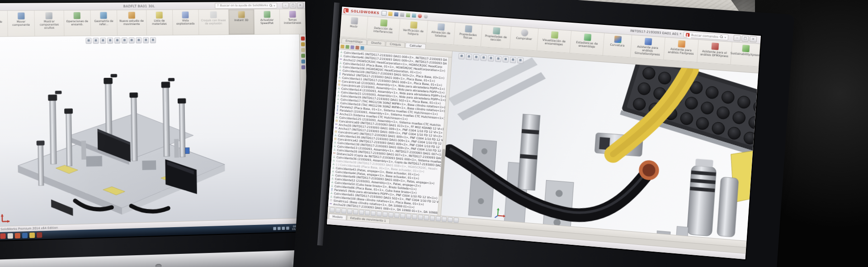  Describe the element at coordinates (496, 36) in the screenshot. I see `ribbon-button: Propiedades de sección` at that location.